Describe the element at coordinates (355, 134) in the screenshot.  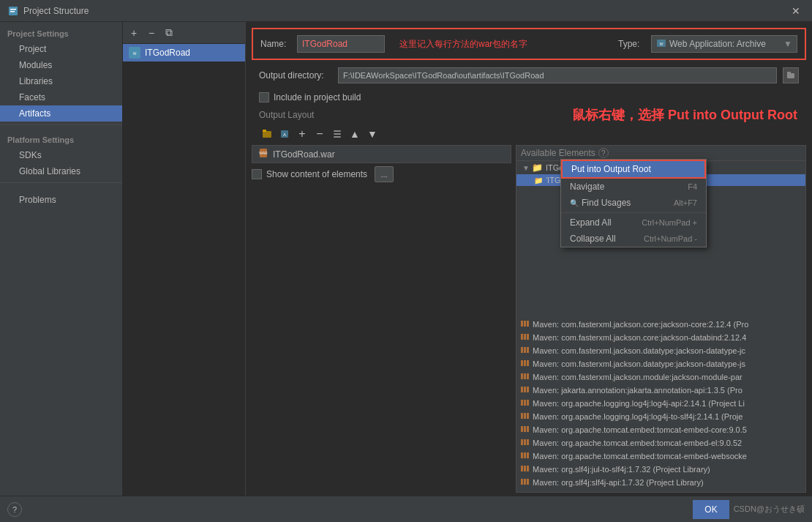
I see `up-btn: ▲` at that location.